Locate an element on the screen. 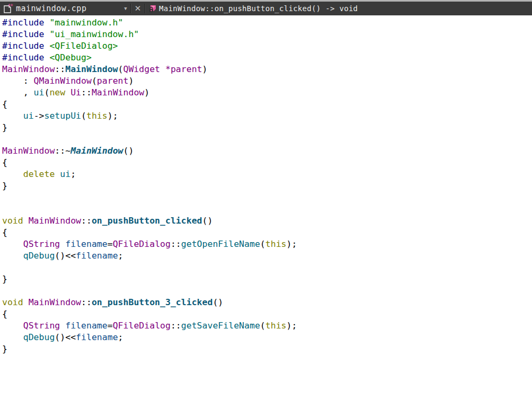 Image resolution: width=532 pixels, height=400 pixels. code-line: : QMainWindow(parent) is located at coordinates (267, 81).